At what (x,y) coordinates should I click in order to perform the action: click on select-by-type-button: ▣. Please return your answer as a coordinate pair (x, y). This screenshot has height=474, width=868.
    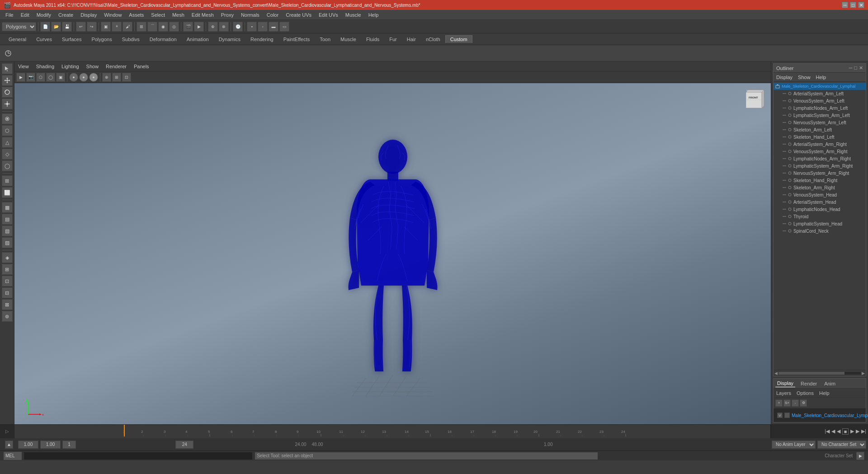
    Looking at the image, I should click on (106, 27).